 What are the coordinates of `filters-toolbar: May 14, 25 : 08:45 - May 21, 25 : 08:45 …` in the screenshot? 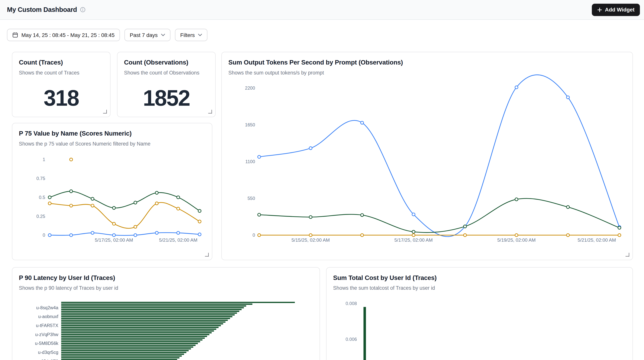 It's located at (107, 35).